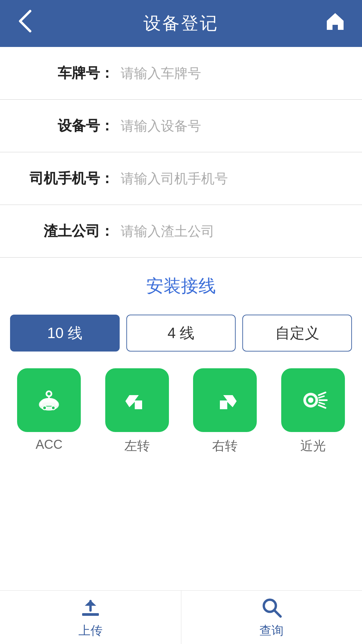 The height and width of the screenshot is (644, 362). I want to click on install-title: 安装接线, so click(181, 286).